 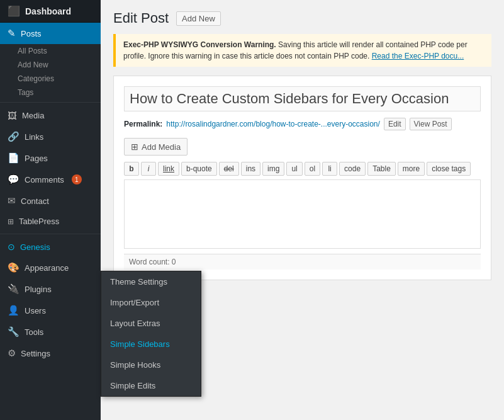 I want to click on genesis-menu-theme-settings: Theme Settings, so click(x=151, y=282).